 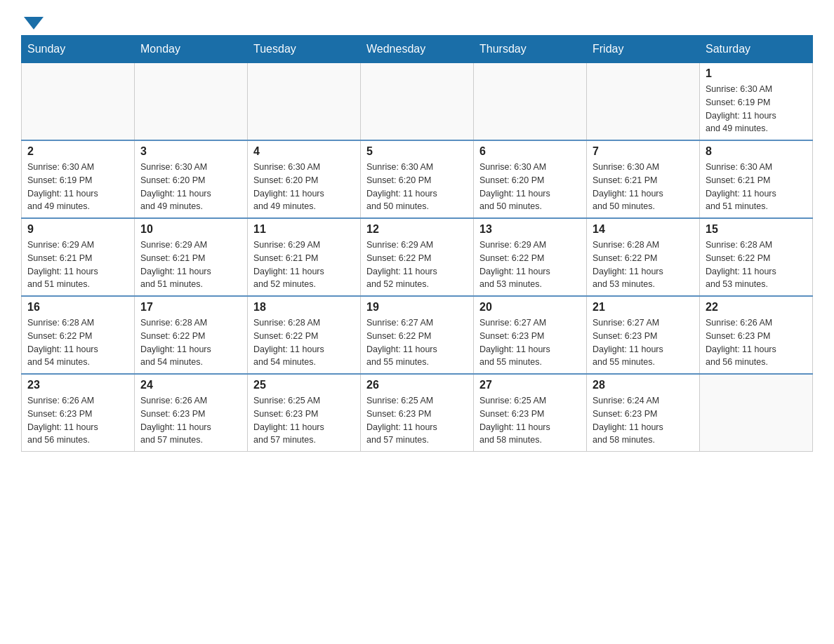 What do you see at coordinates (191, 152) in the screenshot?
I see `day-number: 3` at bounding box center [191, 152].